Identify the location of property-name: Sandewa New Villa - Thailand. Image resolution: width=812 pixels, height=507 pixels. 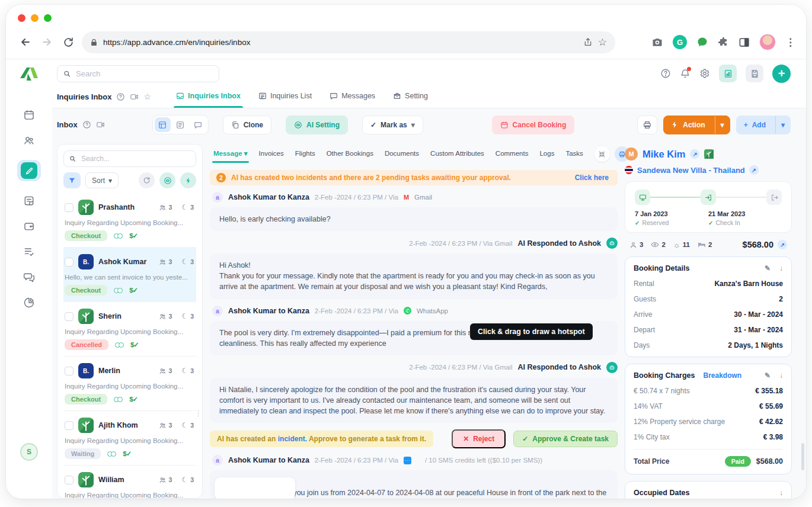
(691, 171).